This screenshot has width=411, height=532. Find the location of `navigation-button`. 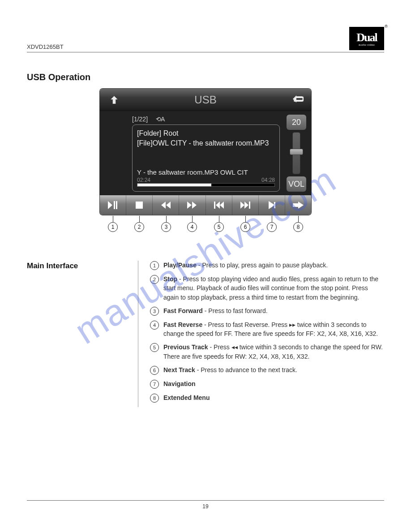

navigation-button is located at coordinates (272, 205).